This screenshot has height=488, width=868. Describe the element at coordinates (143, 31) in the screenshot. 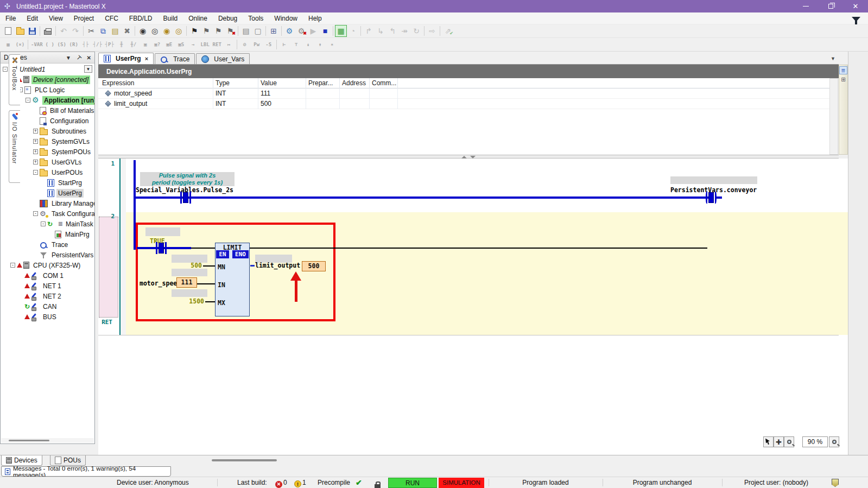

I see `search-button: ◉` at that location.